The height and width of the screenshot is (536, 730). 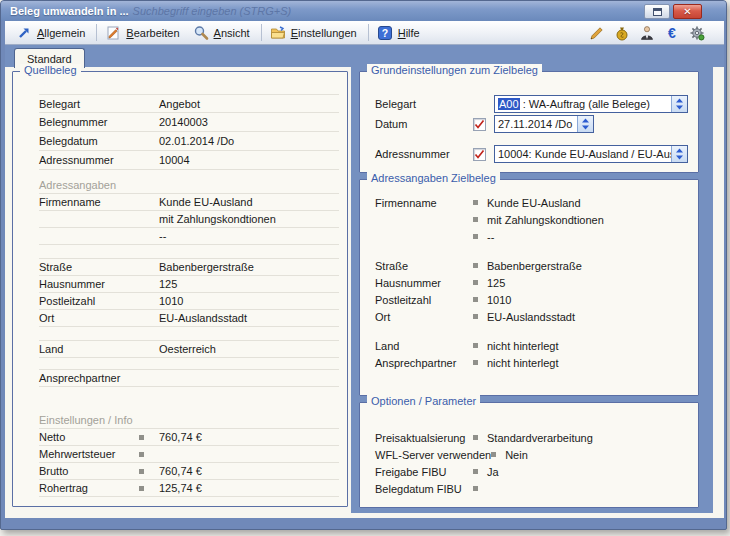 What do you see at coordinates (672, 33) in the screenshot?
I see `euro-icon: €` at bounding box center [672, 33].